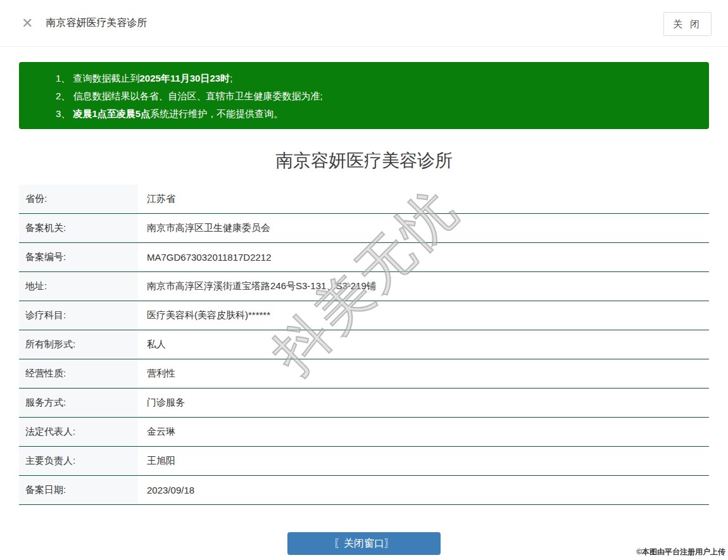  What do you see at coordinates (424, 373) in the screenshot?
I see `field-value: 营利性` at bounding box center [424, 373].